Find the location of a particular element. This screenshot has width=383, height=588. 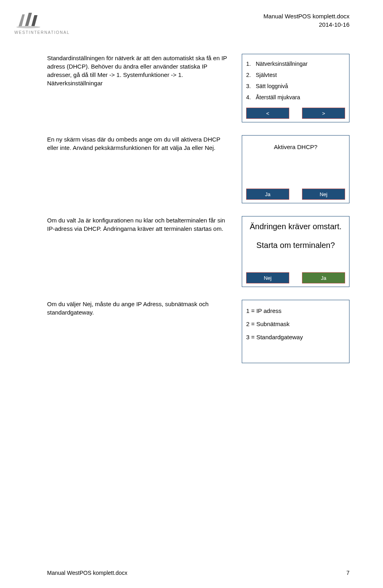

menu-item-4: 4.Återställ mjukvara is located at coordinates (296, 97).